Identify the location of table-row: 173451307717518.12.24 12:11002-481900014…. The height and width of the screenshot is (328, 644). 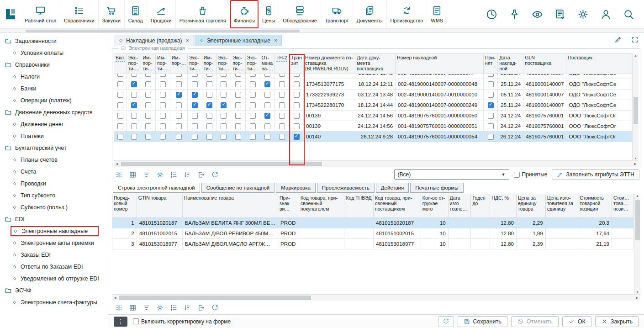
(373, 84).